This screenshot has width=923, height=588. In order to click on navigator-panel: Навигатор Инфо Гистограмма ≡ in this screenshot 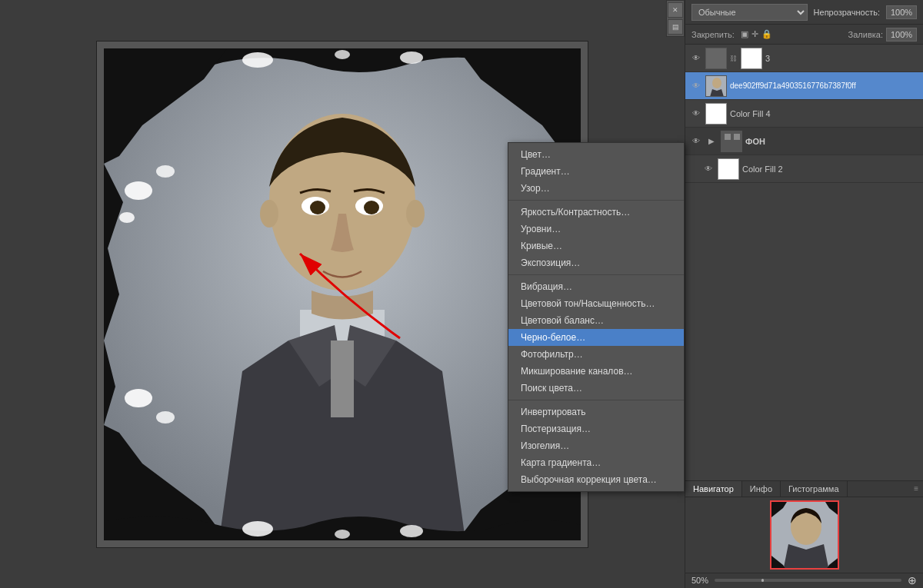, I will do `click(805, 534)`.